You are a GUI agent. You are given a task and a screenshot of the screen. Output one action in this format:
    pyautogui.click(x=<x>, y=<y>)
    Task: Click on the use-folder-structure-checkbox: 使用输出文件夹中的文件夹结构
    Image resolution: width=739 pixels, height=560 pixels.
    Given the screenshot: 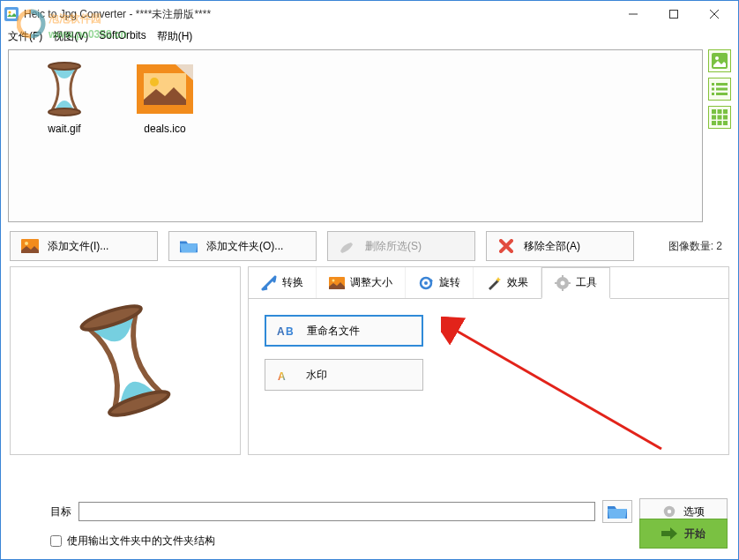 What is the action you would take?
    pyautogui.click(x=389, y=541)
    